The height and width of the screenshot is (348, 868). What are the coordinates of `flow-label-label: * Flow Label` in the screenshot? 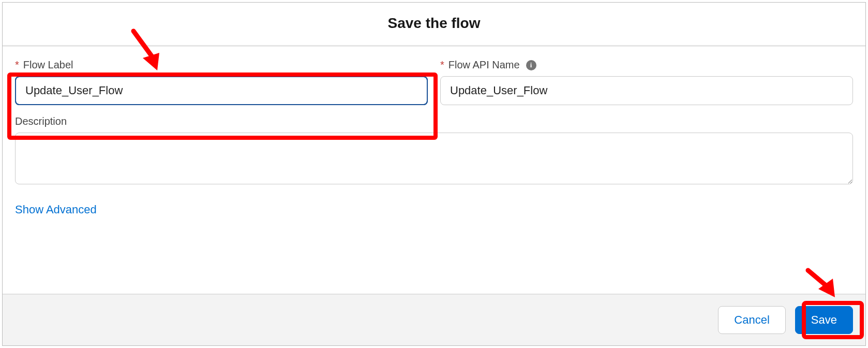 It's located at (221, 65).